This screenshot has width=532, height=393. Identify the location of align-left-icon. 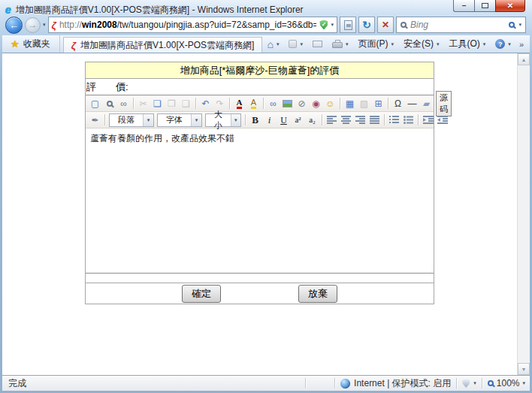
(332, 120).